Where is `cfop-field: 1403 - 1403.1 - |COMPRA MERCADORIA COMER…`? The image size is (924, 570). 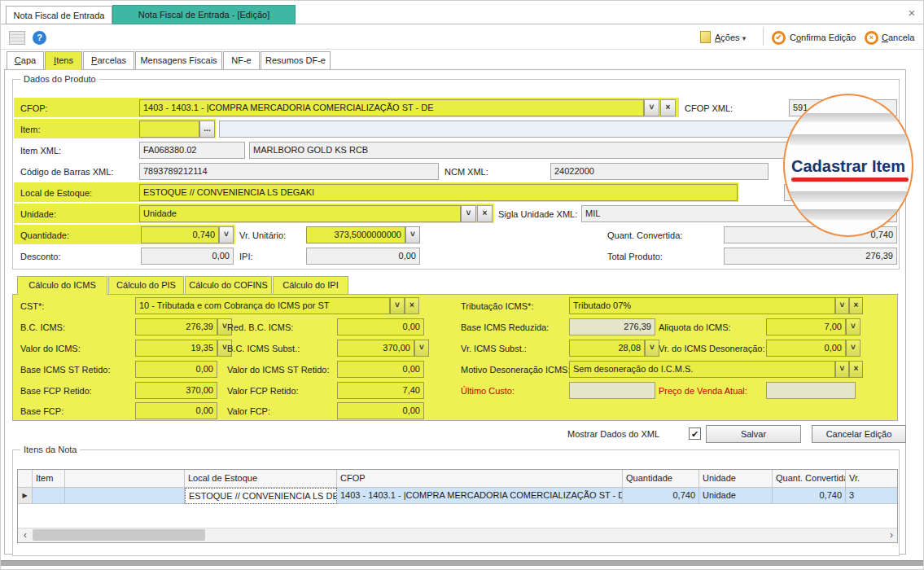
cfop-field: 1403 - 1403.1 - |COMPRA MERCADORIA COMER… is located at coordinates (392, 107).